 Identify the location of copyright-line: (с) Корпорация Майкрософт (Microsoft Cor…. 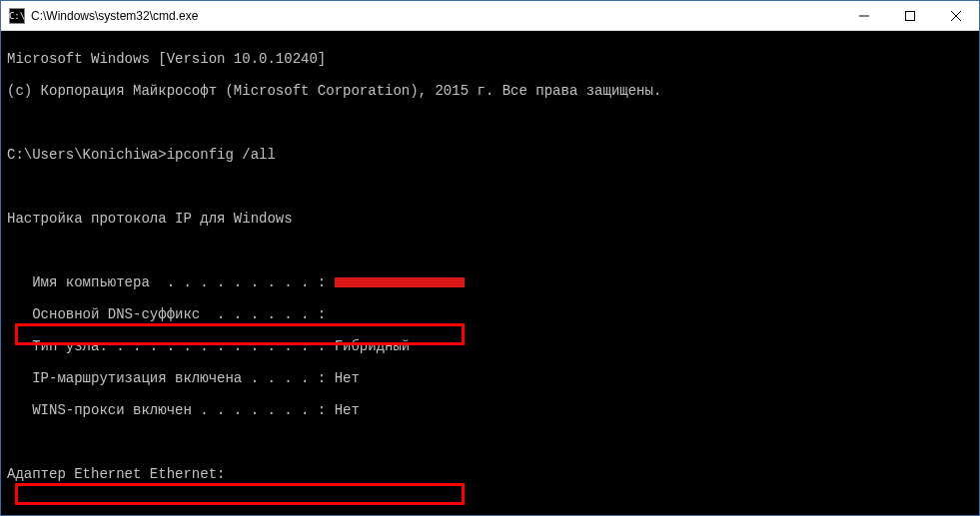
(490, 91).